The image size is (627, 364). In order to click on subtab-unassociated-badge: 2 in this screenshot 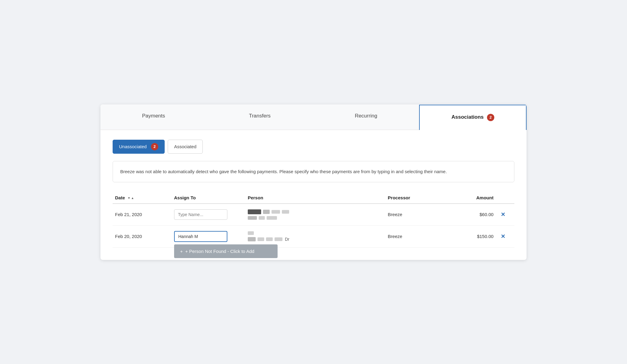, I will do `click(155, 147)`.